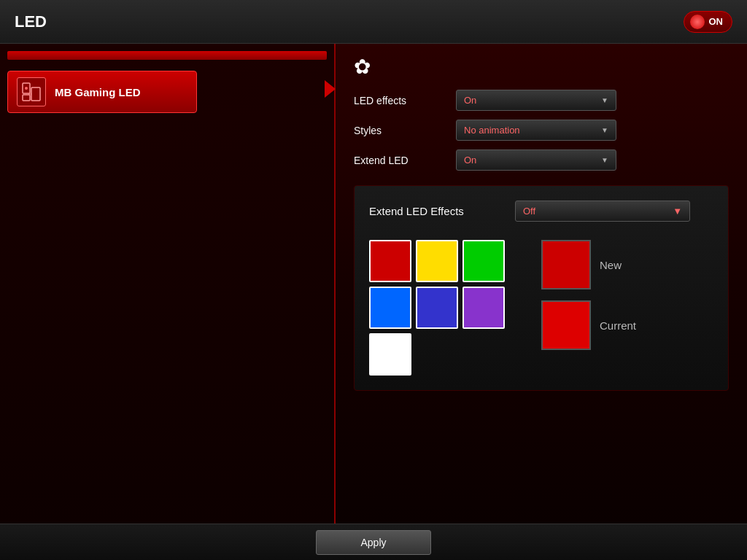 The image size is (747, 560). Describe the element at coordinates (536, 160) in the screenshot. I see `extend-led-select: On ▼` at that location.